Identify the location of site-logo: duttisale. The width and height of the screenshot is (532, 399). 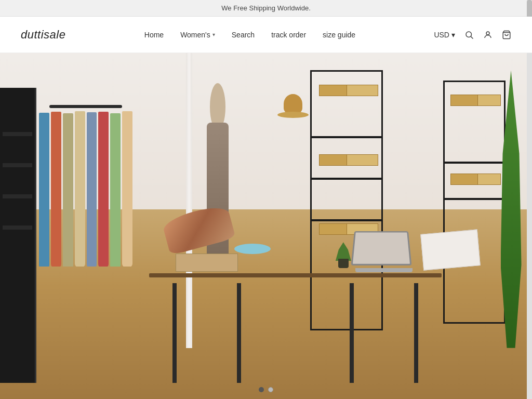
(43, 35).